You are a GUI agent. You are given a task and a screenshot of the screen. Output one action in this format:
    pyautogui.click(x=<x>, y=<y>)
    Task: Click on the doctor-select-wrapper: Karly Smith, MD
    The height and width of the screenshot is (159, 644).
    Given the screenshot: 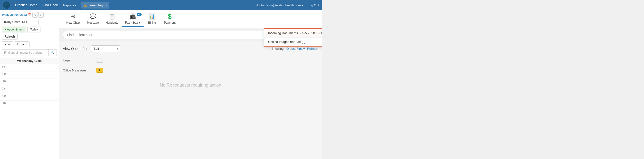 What is the action you would take?
    pyautogui.click(x=30, y=22)
    